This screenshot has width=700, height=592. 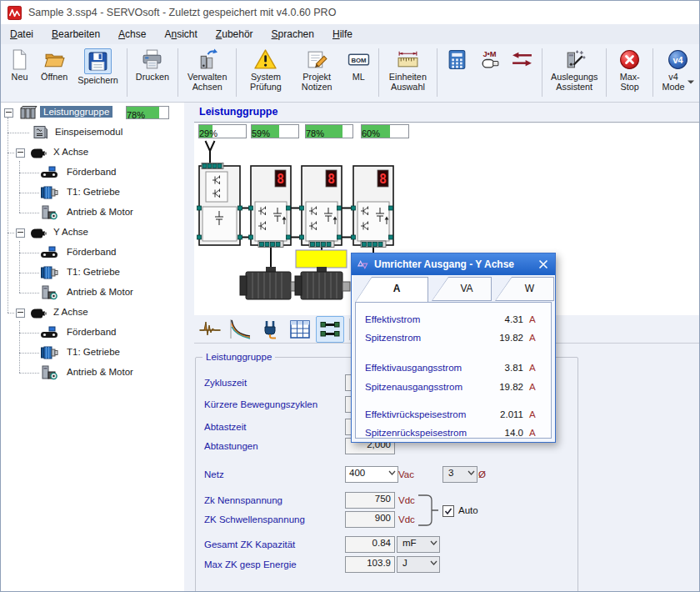 What do you see at coordinates (322, 207) in the screenshot?
I see `drive-module-y: 8` at bounding box center [322, 207].